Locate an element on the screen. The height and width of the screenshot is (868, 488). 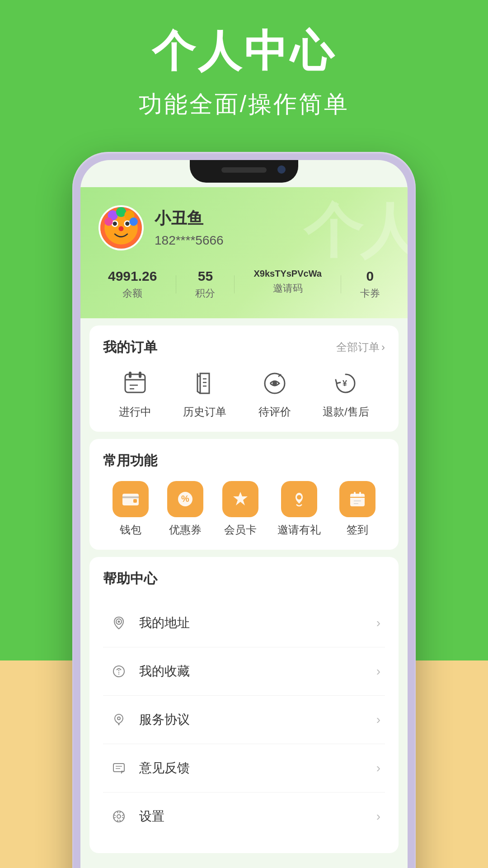
help-item-feedback: 意见反馈 › is located at coordinates (244, 769).